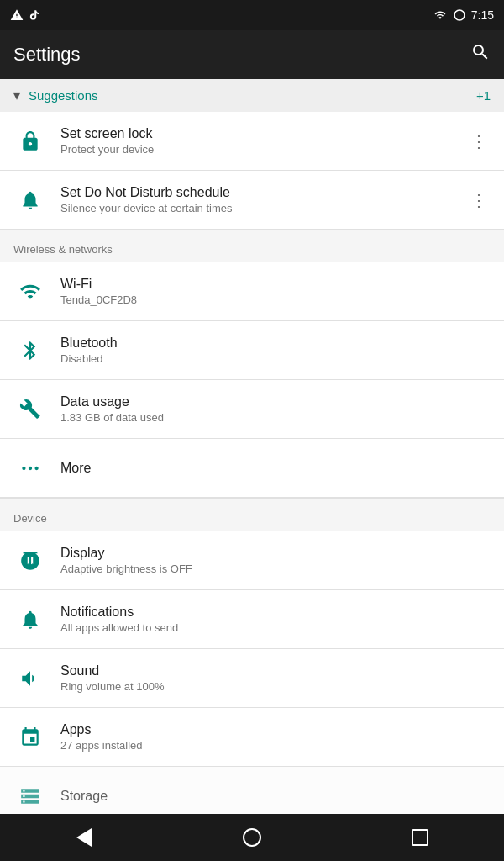  I want to click on back-icon, so click(84, 837).